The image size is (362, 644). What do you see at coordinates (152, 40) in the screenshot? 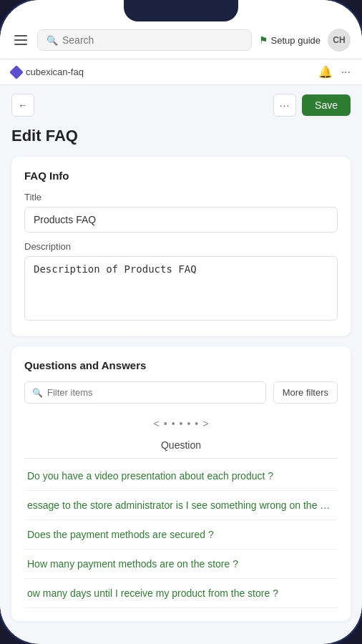
I see `search-input` at bounding box center [152, 40].